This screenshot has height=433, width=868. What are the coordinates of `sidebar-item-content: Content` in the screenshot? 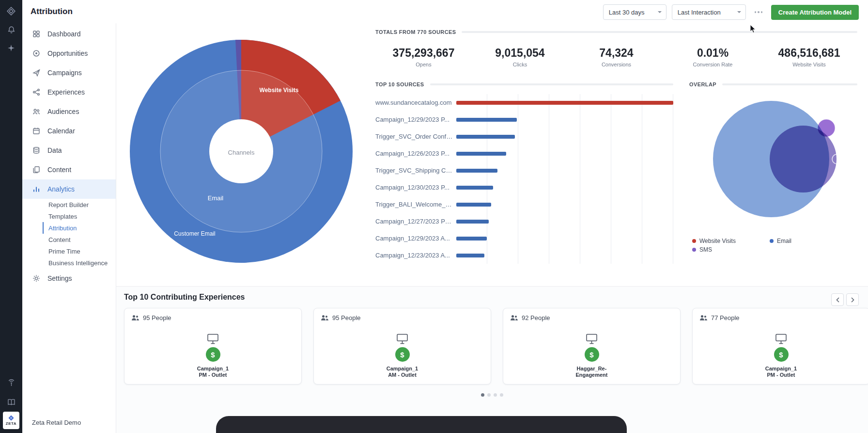 It's located at (69, 170).